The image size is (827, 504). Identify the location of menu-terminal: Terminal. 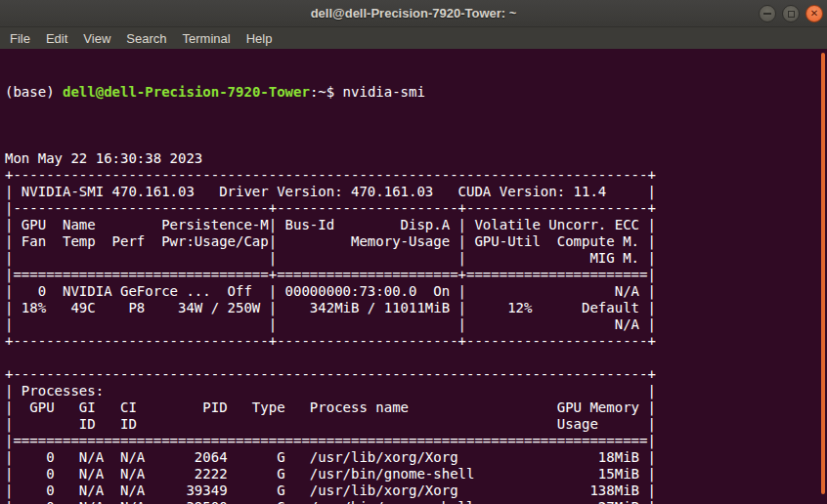
(207, 39).